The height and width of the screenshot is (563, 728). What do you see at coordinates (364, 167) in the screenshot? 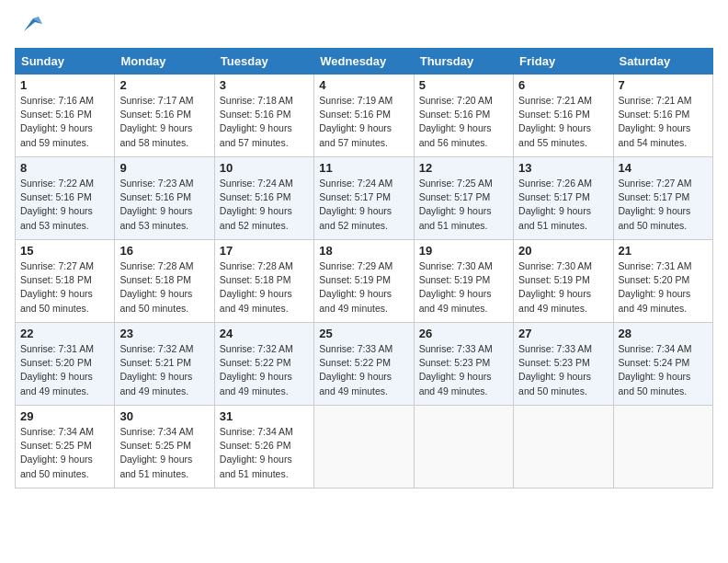
I see `day-number: 11` at bounding box center [364, 167].